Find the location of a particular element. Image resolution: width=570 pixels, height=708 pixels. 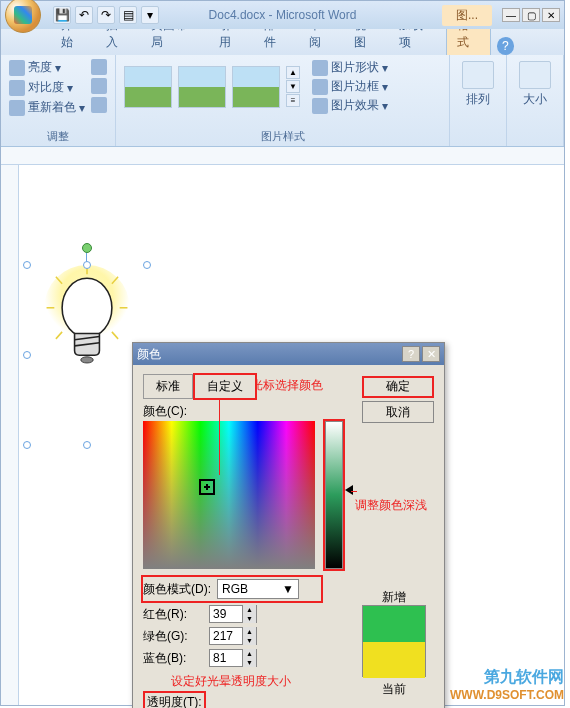

tab-standard: 标准 is located at coordinates (168, 386).